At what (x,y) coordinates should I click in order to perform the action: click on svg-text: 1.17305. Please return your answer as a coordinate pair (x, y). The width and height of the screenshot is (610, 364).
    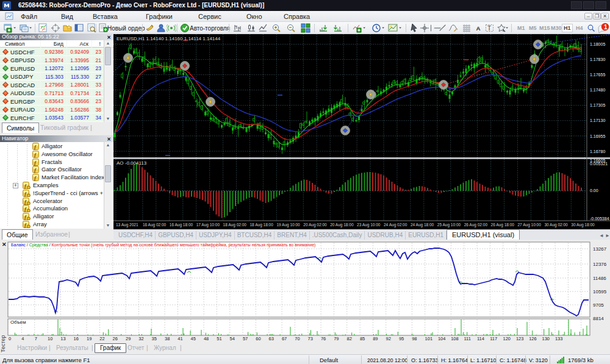
    Looking at the image, I should click on (598, 105).